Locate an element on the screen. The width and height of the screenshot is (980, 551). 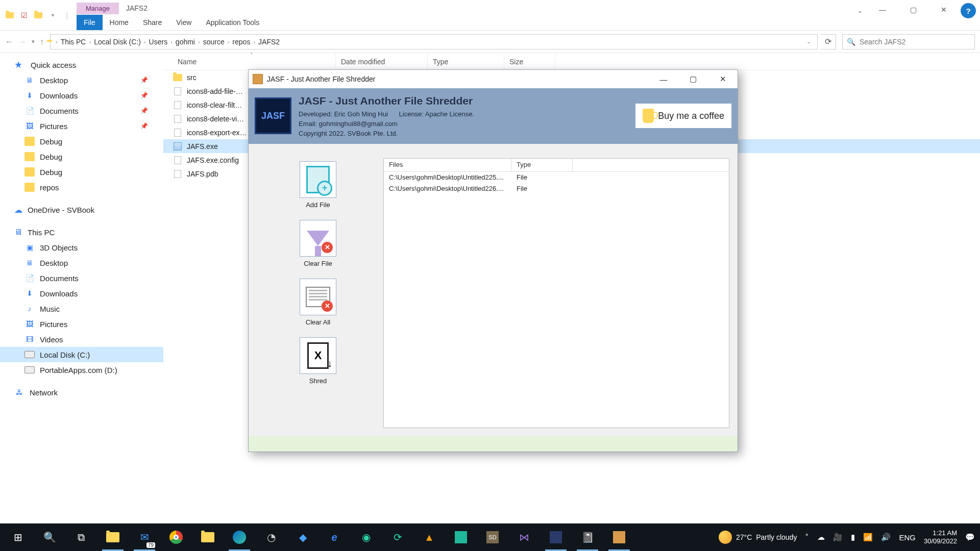
breadcrumb-item: gohmi is located at coordinates (185, 42).